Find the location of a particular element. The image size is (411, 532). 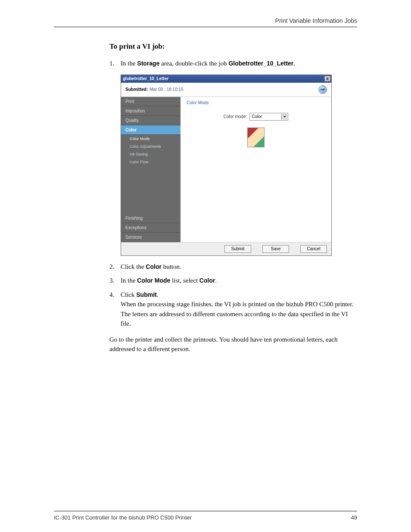

text-fragment: list, select is located at coordinates (185, 280).